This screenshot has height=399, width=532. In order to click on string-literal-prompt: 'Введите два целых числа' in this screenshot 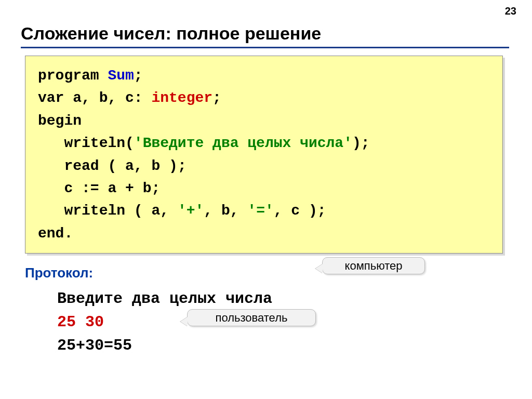, I will do `click(243, 143)`.